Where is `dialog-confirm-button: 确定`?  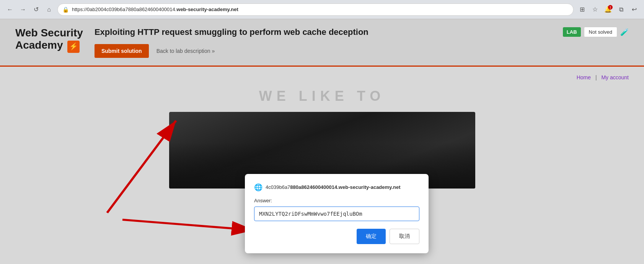 dialog-confirm-button: 确定 is located at coordinates (371, 236).